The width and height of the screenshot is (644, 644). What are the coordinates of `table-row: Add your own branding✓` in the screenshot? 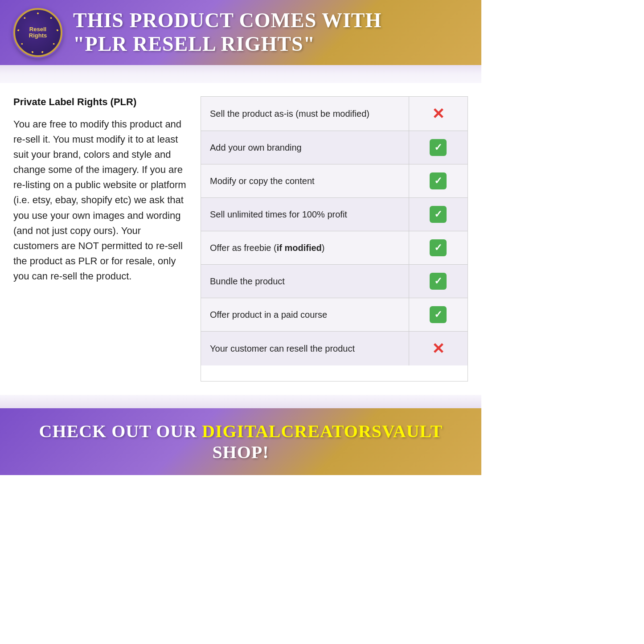 It's located at (334, 148).